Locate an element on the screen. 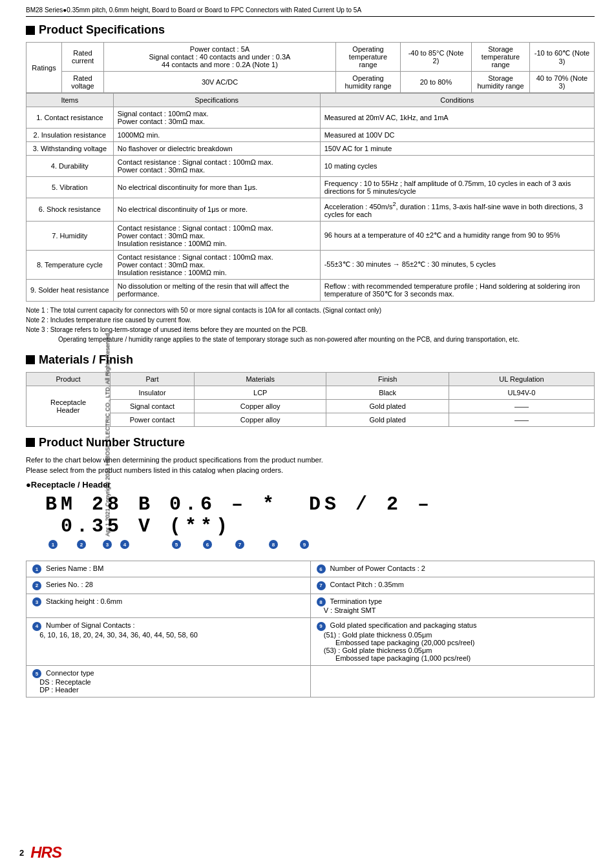 The image size is (614, 868). circle-7: 7 is located at coordinates (240, 545).